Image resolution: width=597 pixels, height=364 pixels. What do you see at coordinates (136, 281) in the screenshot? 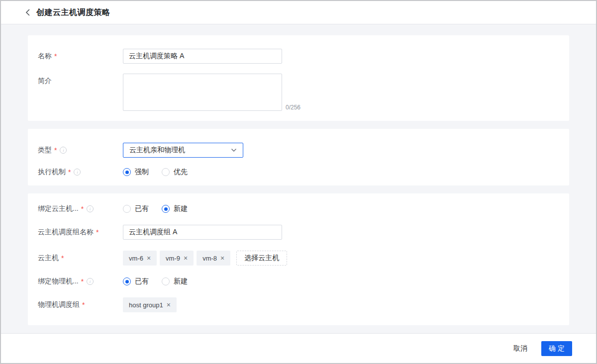
I see `radio-host-existing: 已有` at bounding box center [136, 281].